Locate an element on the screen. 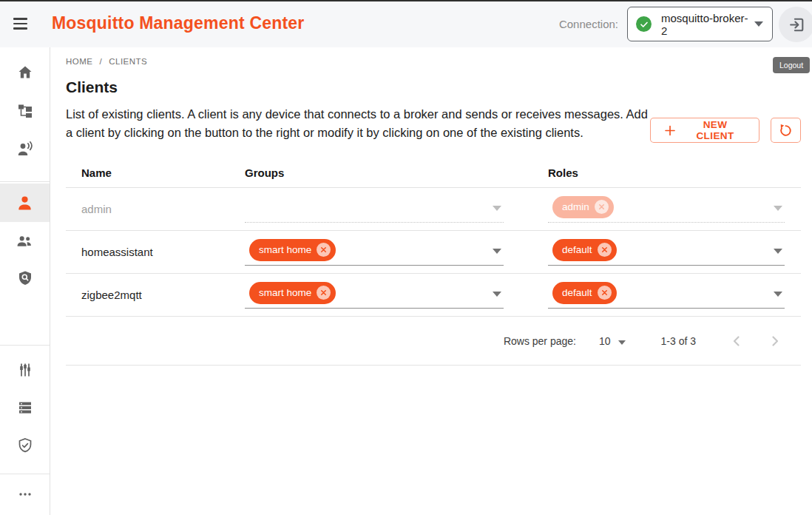  role-chip: admin is located at coordinates (583, 207).